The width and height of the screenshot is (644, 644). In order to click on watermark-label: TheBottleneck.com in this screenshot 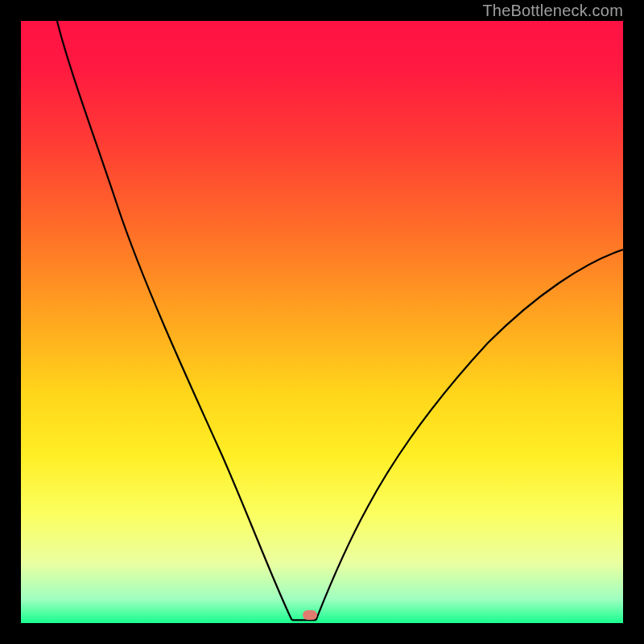, I will do `click(552, 11)`.